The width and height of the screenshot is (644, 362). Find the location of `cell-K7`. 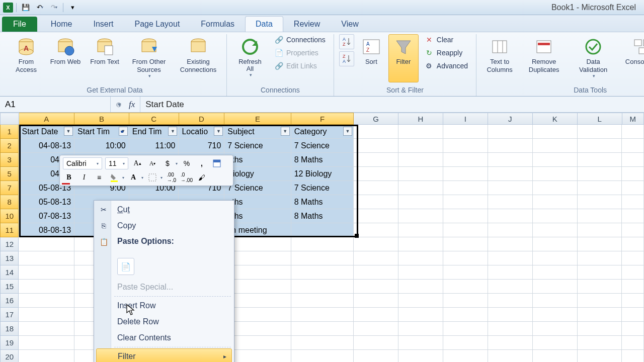

cell-K7 is located at coordinates (555, 188).